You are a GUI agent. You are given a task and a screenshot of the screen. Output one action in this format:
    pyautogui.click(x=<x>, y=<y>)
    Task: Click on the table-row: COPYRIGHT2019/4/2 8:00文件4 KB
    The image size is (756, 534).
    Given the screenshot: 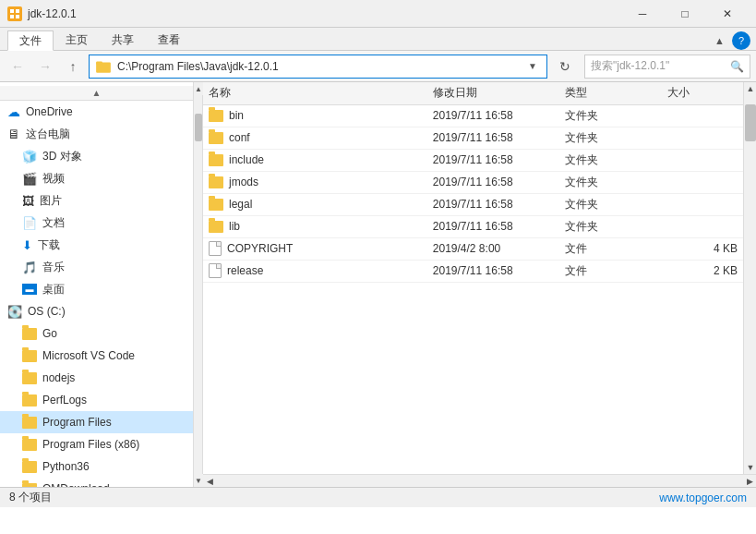 What is the action you would take?
    pyautogui.click(x=473, y=249)
    